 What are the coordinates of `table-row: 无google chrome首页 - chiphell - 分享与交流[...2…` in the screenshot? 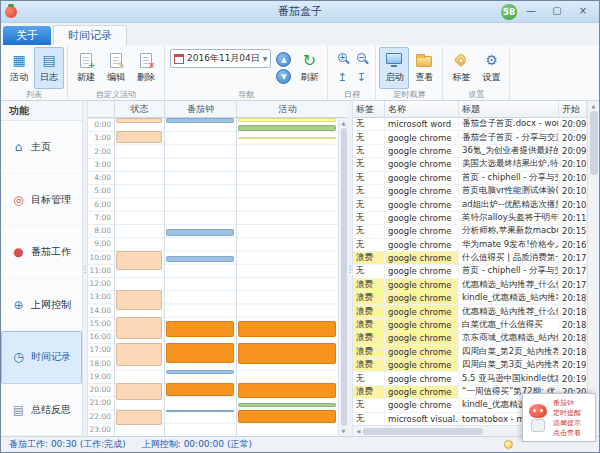 It's located at (470, 178).